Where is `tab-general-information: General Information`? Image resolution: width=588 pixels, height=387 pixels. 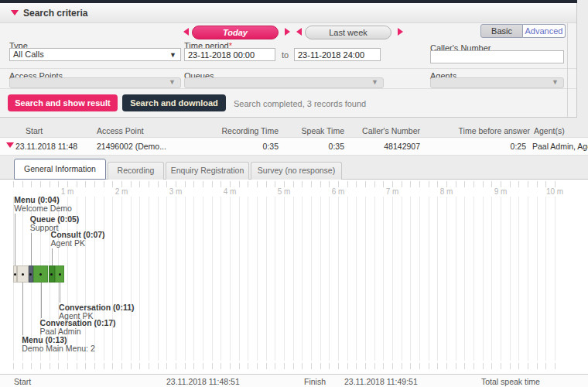 tab-general-information: General Information is located at coordinates (60, 169).